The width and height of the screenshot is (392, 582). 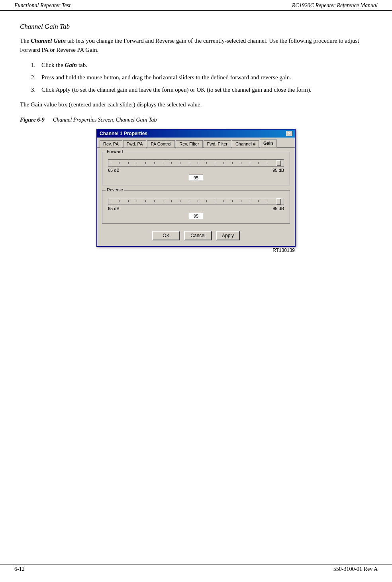 What do you see at coordinates (196, 208) in the screenshot?
I see `reverse-slider-container: 65 dB 95 dB 95` at bounding box center [196, 208].